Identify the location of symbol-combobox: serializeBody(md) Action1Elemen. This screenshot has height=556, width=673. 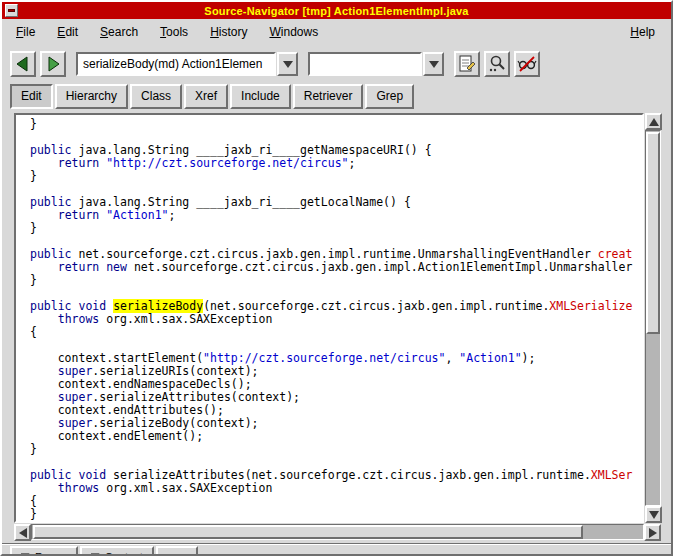
(187, 64).